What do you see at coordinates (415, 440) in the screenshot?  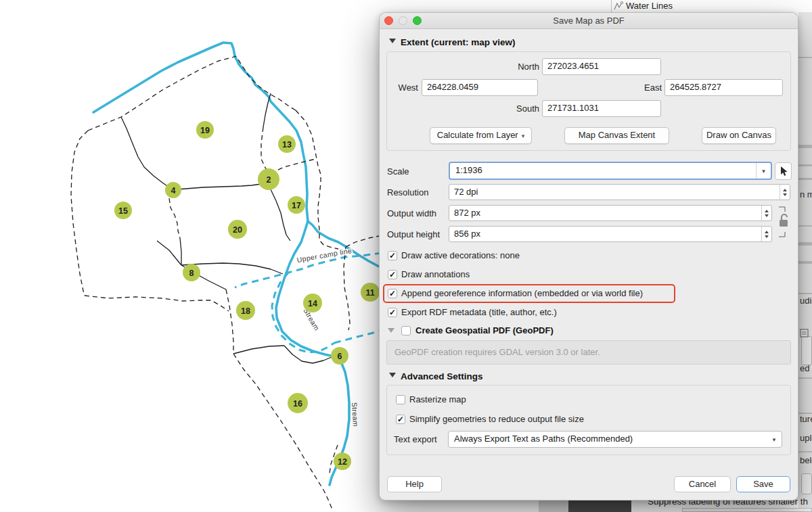 I see `text-export-label: Text export` at bounding box center [415, 440].